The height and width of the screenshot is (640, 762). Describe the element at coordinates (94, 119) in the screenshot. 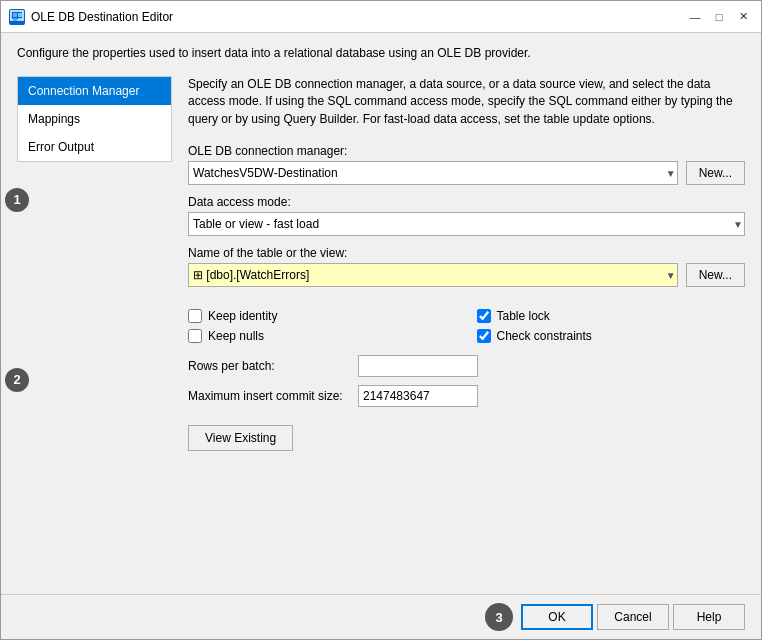

I see `nav-mappings: Mappings` at that location.